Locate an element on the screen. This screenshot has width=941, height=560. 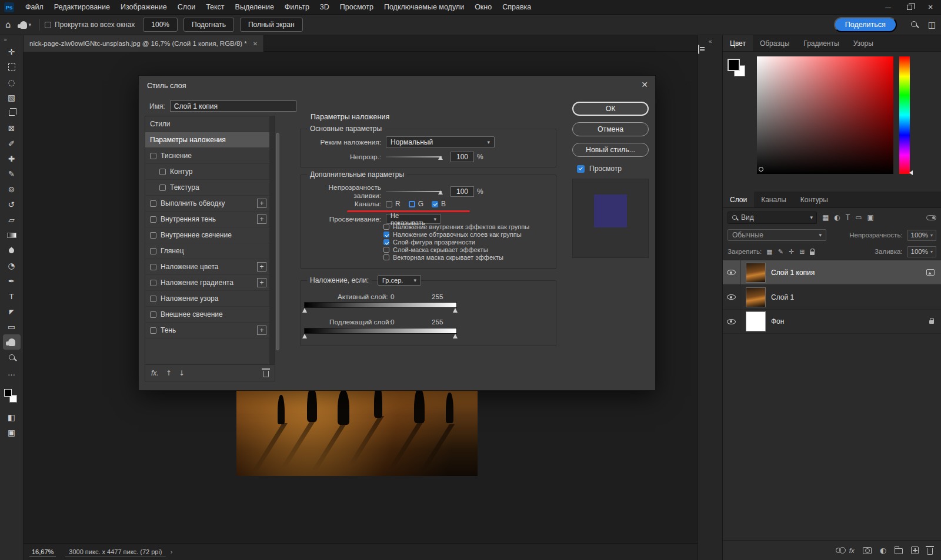
style-item-texture: Текстура is located at coordinates (210, 188).